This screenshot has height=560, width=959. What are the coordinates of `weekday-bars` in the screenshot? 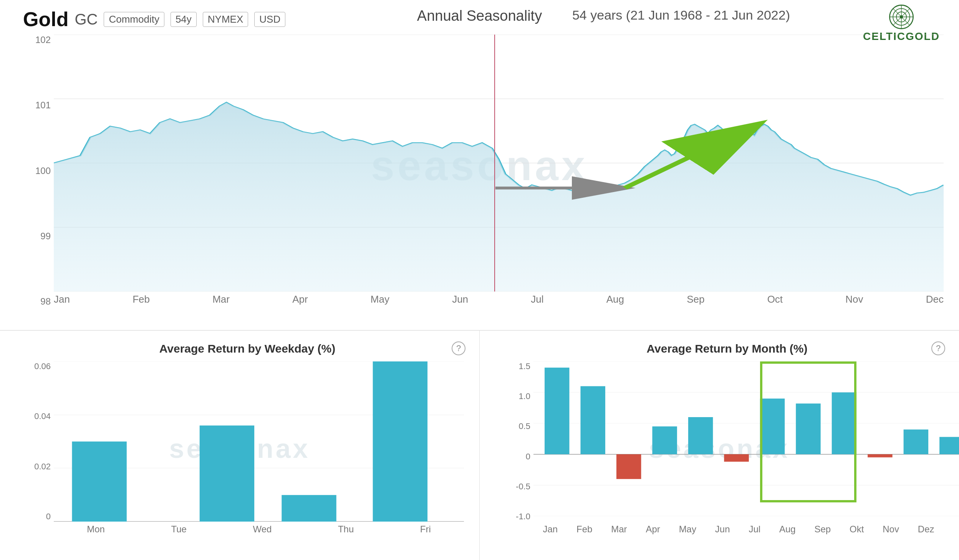 It's located at (259, 442).